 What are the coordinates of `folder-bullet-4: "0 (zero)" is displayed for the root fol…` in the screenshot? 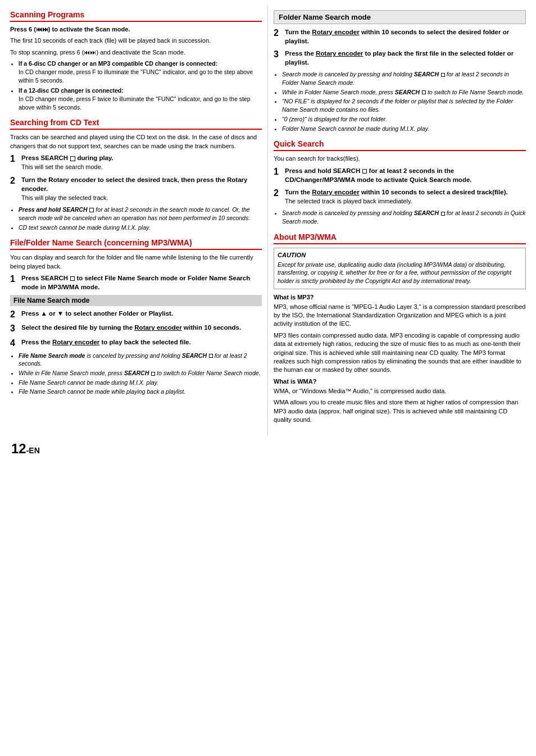 It's located at (404, 119).